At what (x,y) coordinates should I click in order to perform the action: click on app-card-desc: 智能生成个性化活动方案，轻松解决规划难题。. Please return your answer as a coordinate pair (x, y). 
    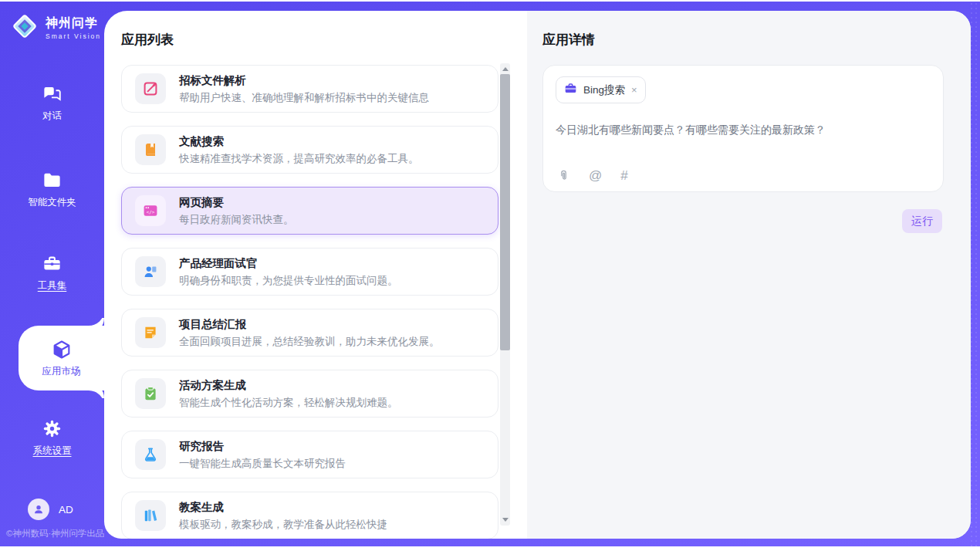
    Looking at the image, I should click on (289, 403).